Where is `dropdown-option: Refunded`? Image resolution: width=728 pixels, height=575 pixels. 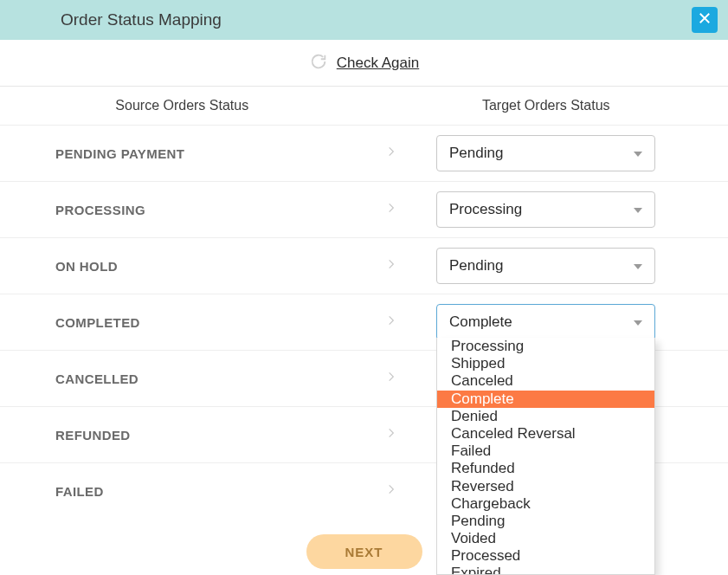
dropdown-option: Refunded is located at coordinates (545, 468).